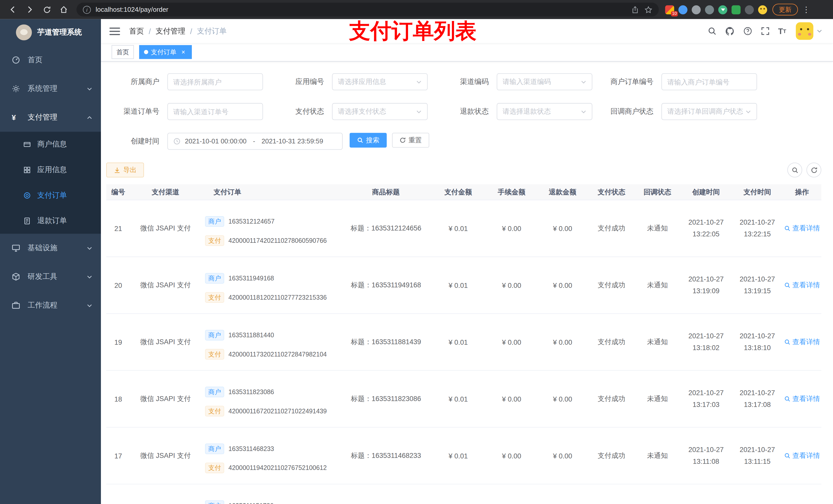  I want to click on fullscreen-icon, so click(765, 31).